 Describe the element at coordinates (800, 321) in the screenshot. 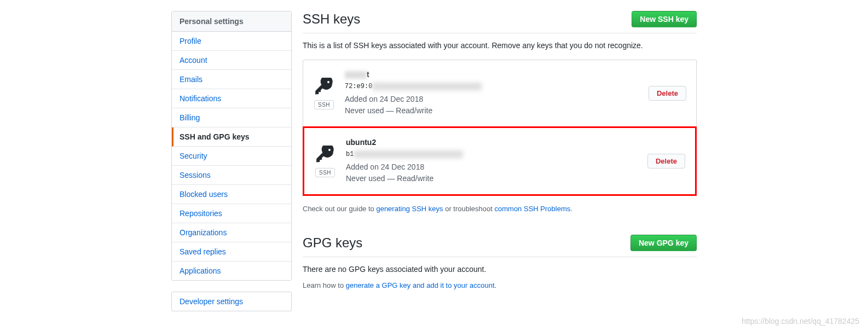

I see `watermark: https://blog.csdn.net/qq_41782425` at that location.